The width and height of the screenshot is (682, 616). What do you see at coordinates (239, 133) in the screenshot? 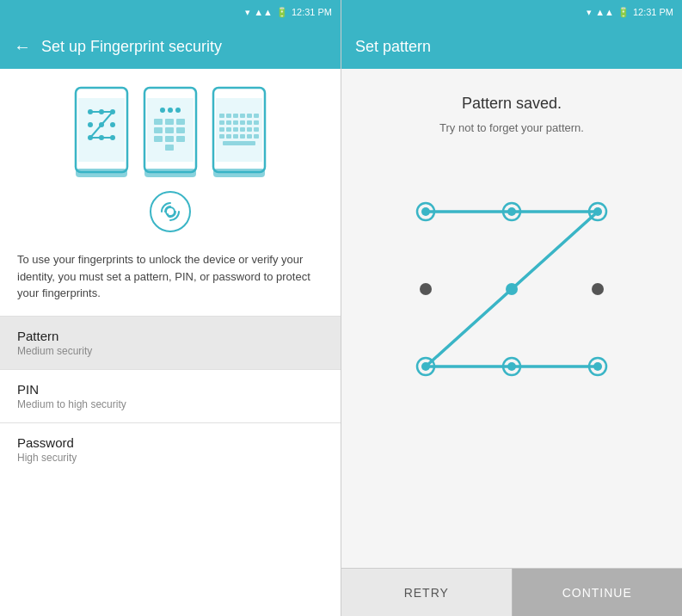
I see `phone-password-icon` at bounding box center [239, 133].